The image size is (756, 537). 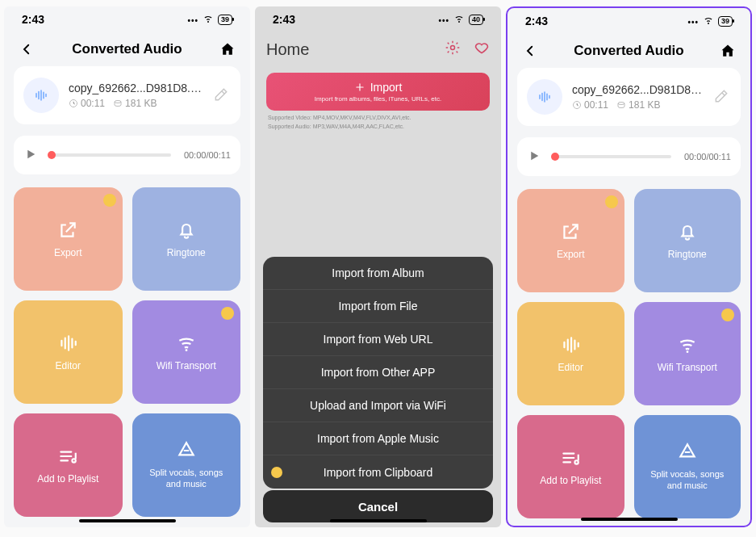 I want to click on bell-icon, so click(x=186, y=230).